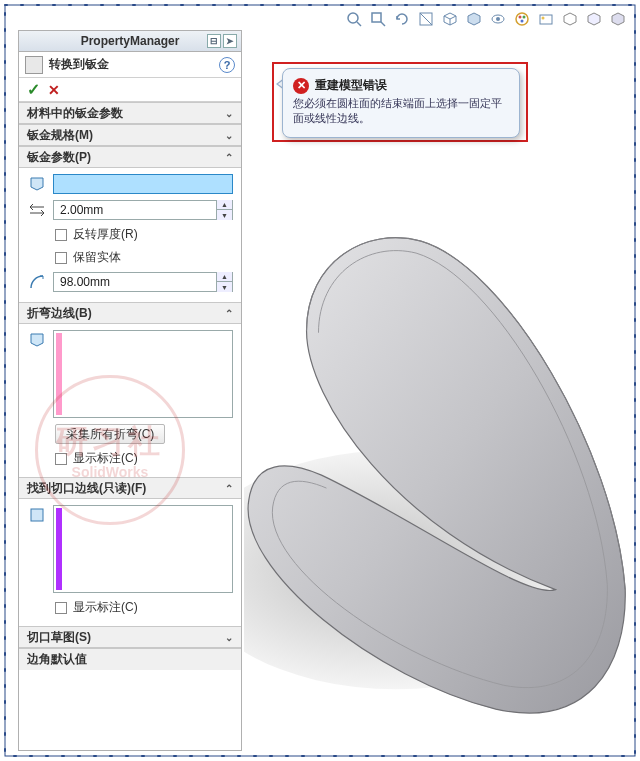 This screenshot has width=640, height=761. Describe the element at coordinates (522, 19) in the screenshot. I see `edit-appearance-icon` at that location.